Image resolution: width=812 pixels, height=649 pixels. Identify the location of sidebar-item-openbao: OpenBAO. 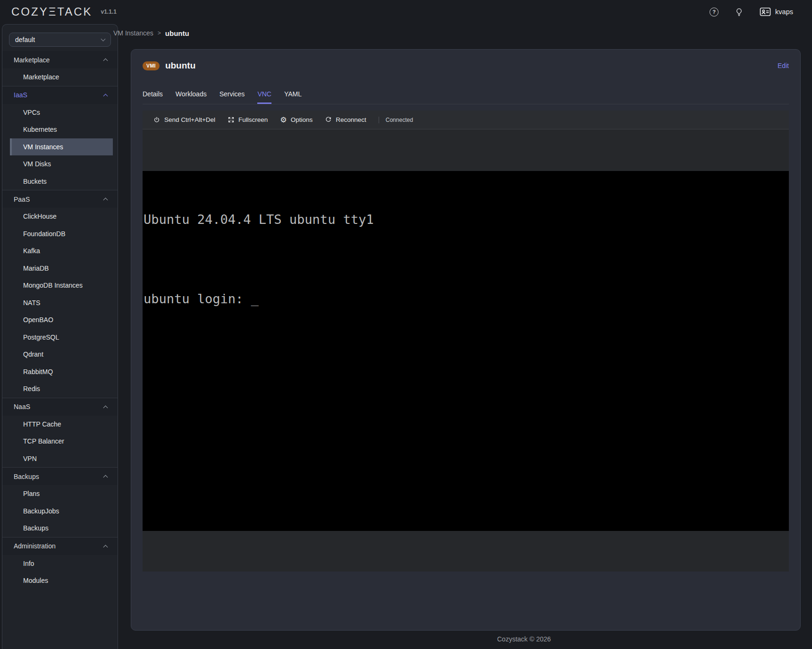
(61, 320).